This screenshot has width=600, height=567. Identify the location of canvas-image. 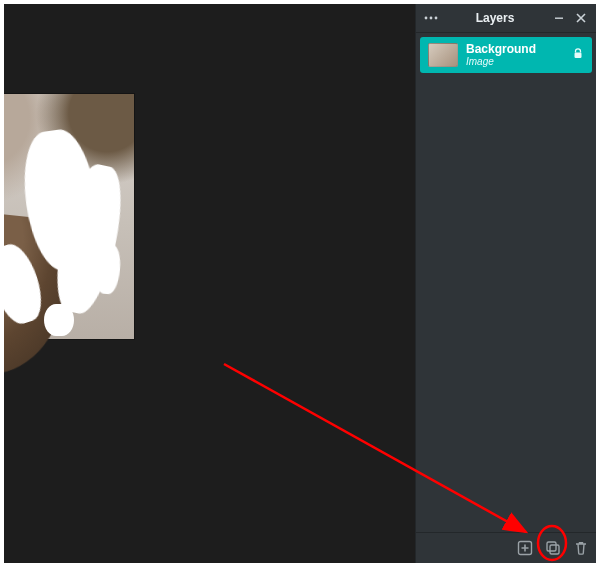
(69, 216).